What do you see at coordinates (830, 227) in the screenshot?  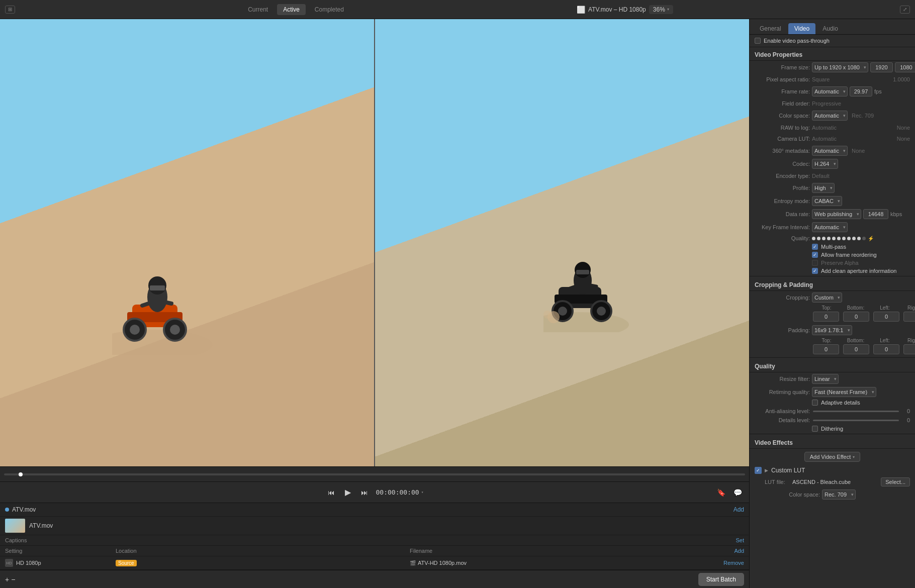 I see `keyframe-select: Automatic` at bounding box center [830, 227].